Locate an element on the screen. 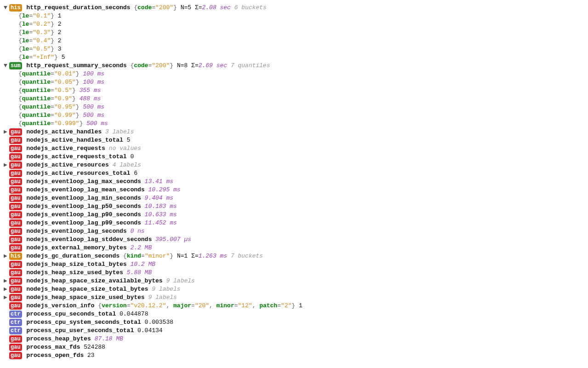  metric-name: nodejs_eventloop_lag_p50_seconds is located at coordinates (84, 206).